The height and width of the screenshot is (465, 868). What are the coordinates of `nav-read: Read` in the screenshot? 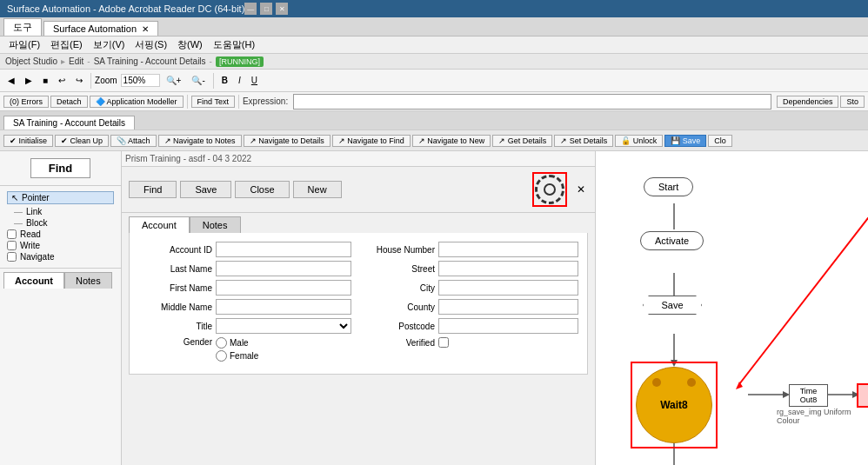 It's located at (61, 235).